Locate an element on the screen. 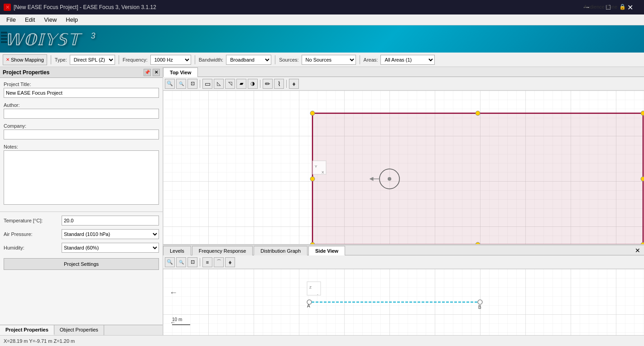  menu-bar: File Edit View Help is located at coordinates (322, 20).